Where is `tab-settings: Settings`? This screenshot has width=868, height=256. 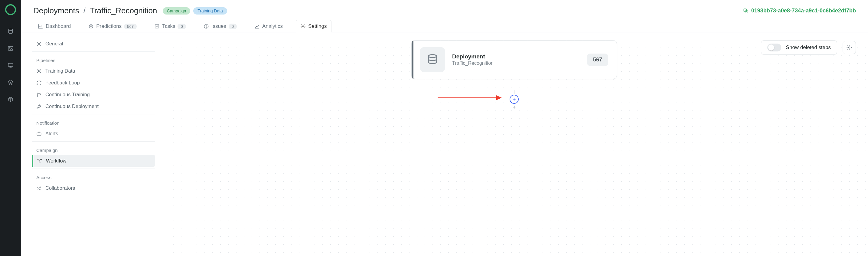 tab-settings: Settings is located at coordinates (313, 26).